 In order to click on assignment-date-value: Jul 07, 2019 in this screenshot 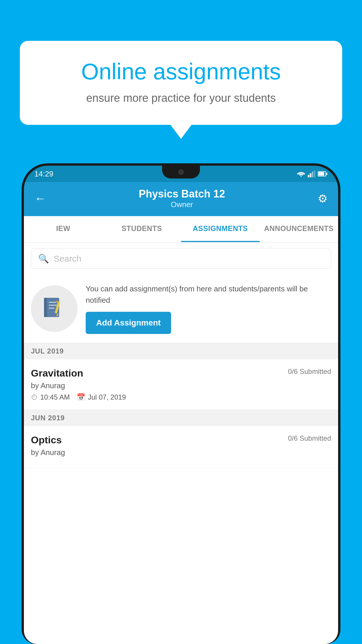, I will do `click(107, 397)`.